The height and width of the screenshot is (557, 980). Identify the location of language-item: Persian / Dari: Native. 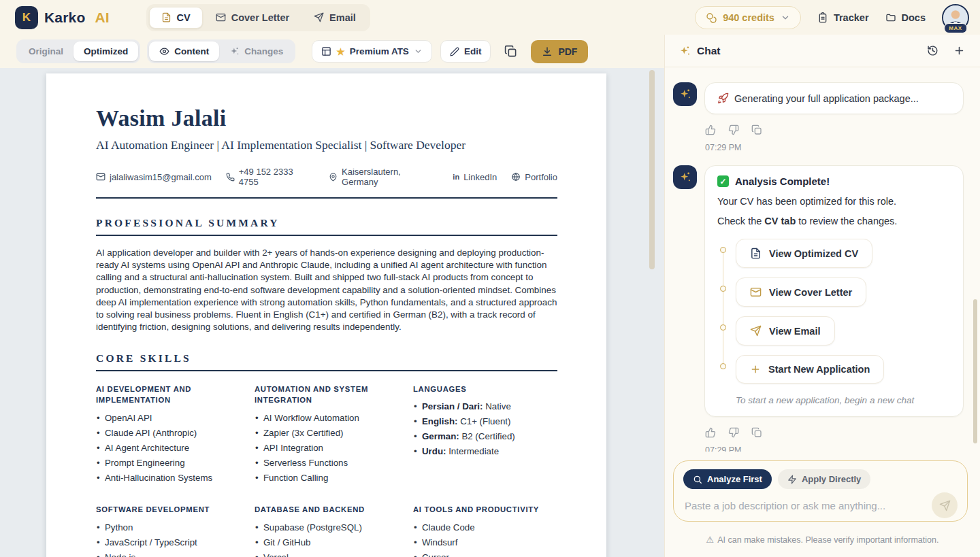
(485, 407).